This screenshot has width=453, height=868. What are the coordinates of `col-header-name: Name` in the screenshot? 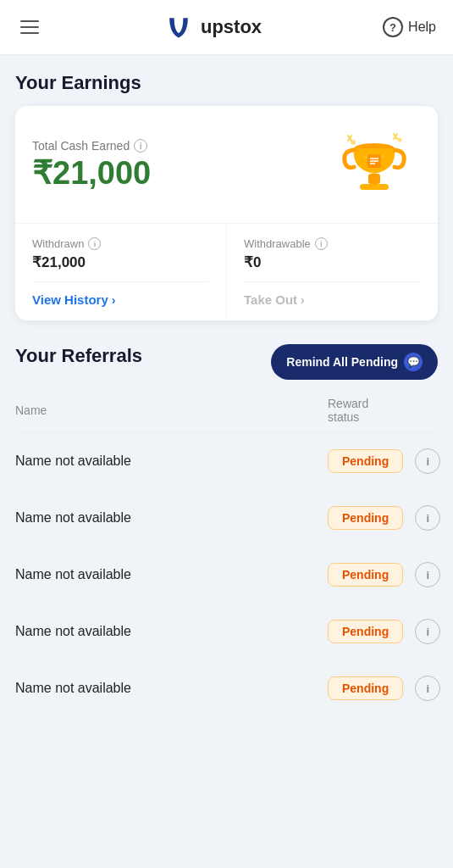 It's located at (171, 410).